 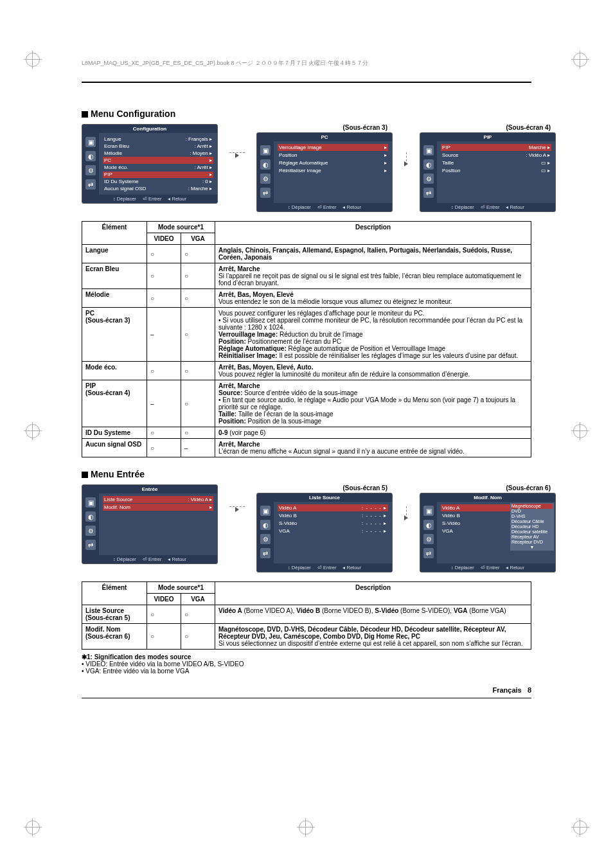 What do you see at coordinates (333, 163) in the screenshot?
I see `osd-menu-item: Réglage Automatique ▸` at bounding box center [333, 163].